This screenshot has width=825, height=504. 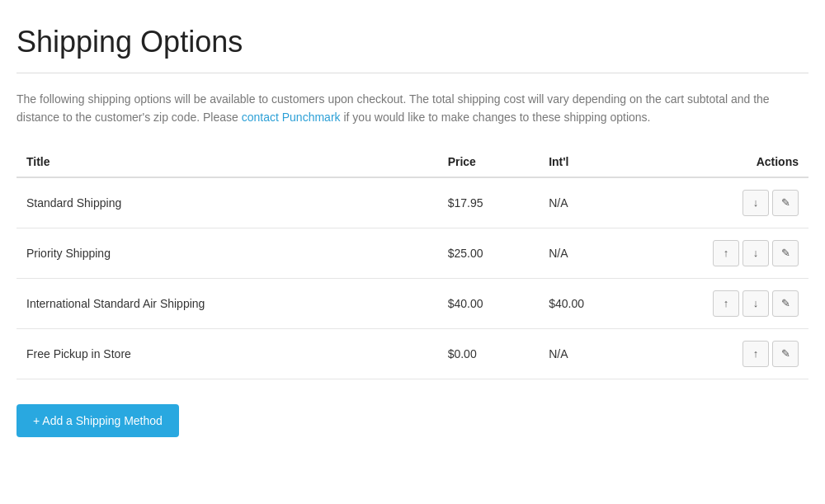 I want to click on page-title: Shipping Options, so click(x=412, y=42).